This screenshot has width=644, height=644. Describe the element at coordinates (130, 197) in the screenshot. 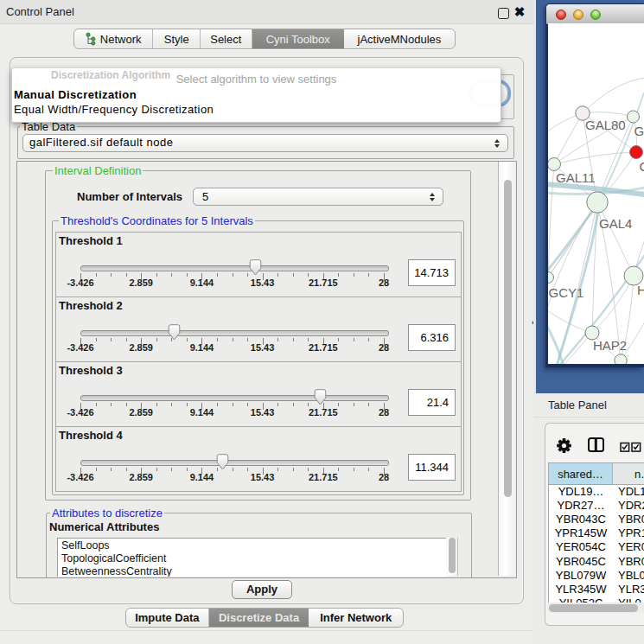

I see `number-of-intervals-label: Number of Intervals` at that location.